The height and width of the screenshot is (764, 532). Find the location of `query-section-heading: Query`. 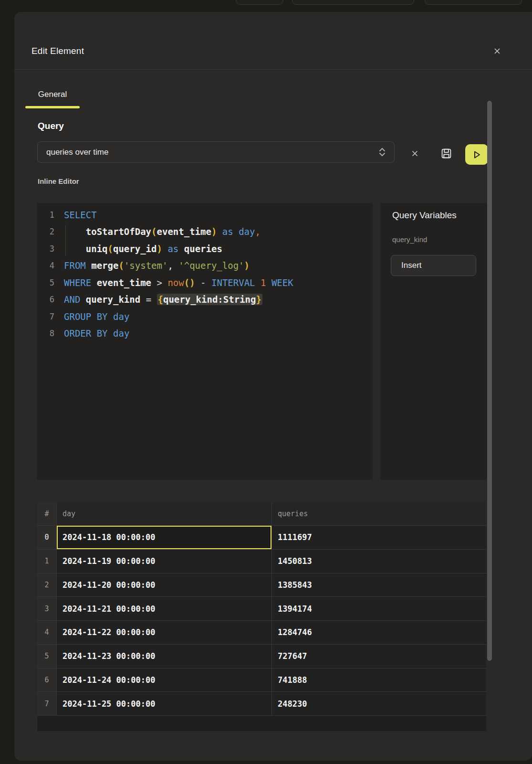

query-section-heading: Query is located at coordinates (51, 126).